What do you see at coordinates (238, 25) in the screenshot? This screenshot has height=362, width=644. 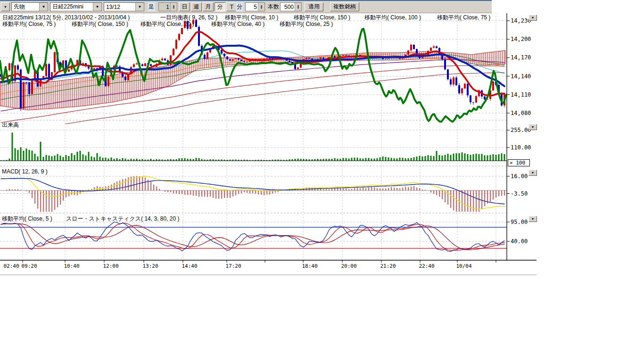 I see `indicator-header-item: 移動平均( Close, 40 )` at bounding box center [238, 25].